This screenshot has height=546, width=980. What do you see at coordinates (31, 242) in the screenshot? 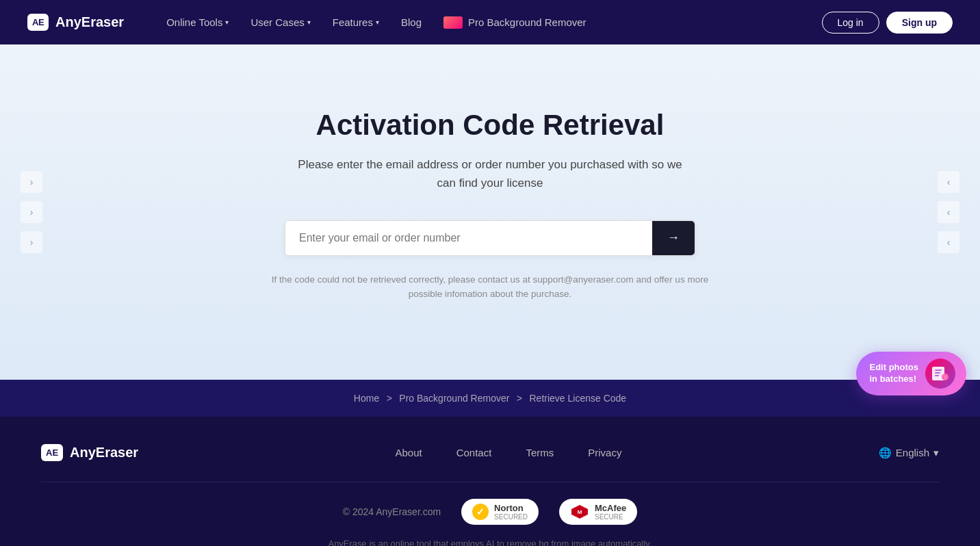
I see `left-arrow-3: ›` at bounding box center [31, 242].